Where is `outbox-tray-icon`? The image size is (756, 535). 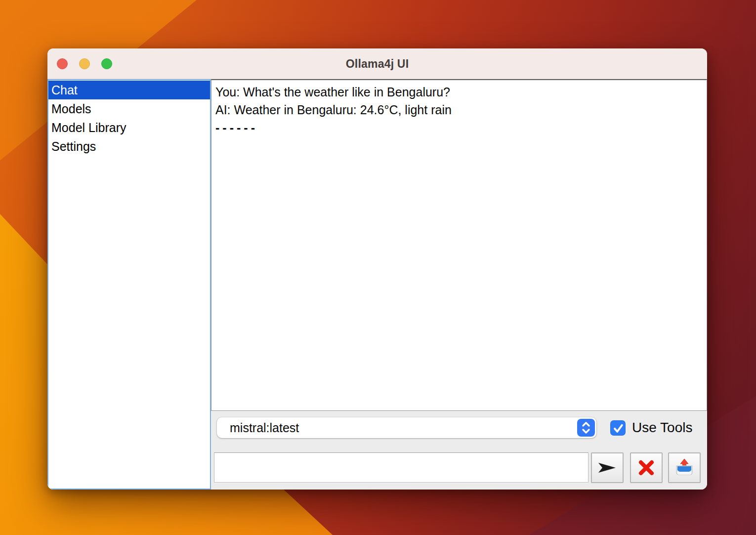 outbox-tray-icon is located at coordinates (684, 468).